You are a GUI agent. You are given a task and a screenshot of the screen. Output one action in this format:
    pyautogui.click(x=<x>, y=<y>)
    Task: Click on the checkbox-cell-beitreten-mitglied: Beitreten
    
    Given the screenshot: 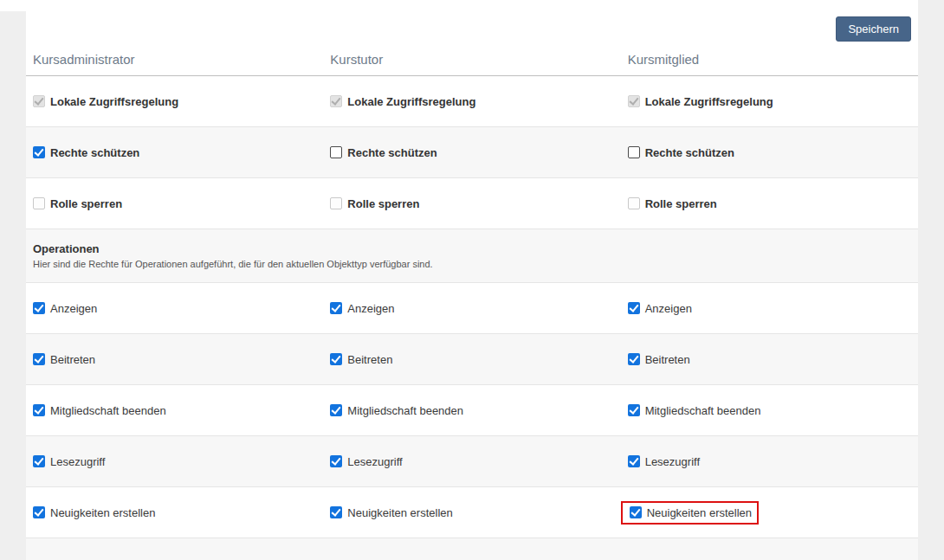 What is the action you would take?
    pyautogui.click(x=769, y=360)
    